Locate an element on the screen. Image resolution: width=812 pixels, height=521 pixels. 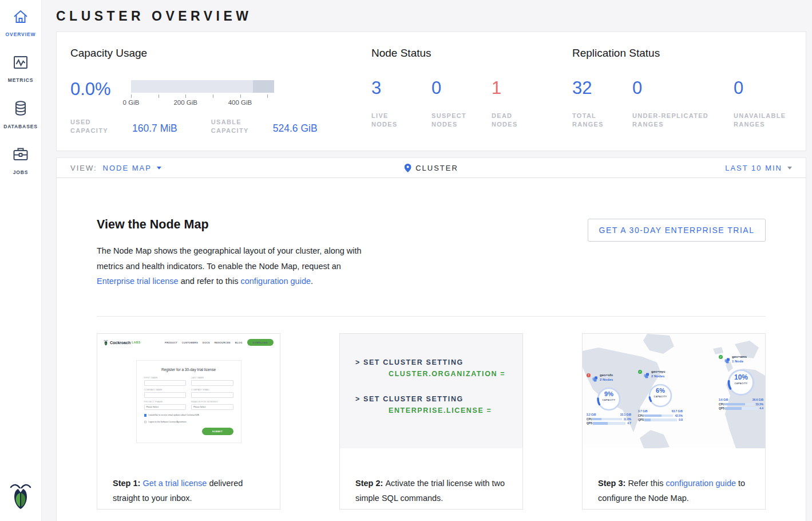
capacity-gauge: 0 GiB 200 GiB 400 GiB is located at coordinates (203, 93).